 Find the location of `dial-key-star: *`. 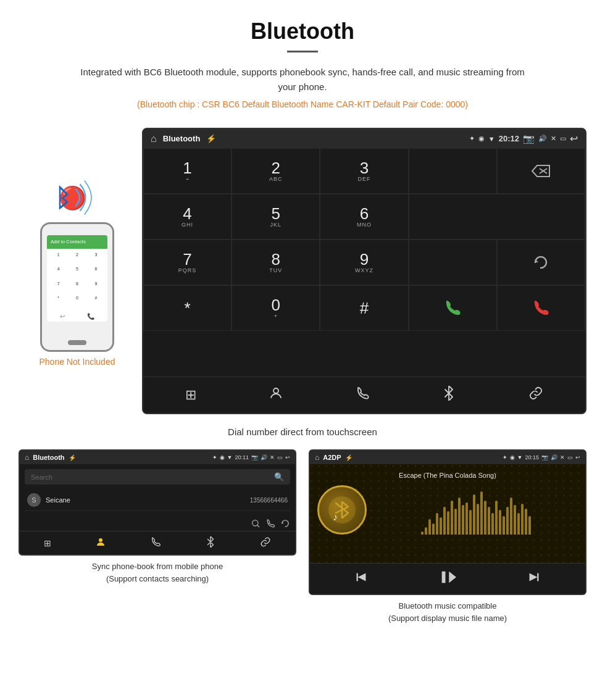

dial-key-star: * is located at coordinates (188, 308).